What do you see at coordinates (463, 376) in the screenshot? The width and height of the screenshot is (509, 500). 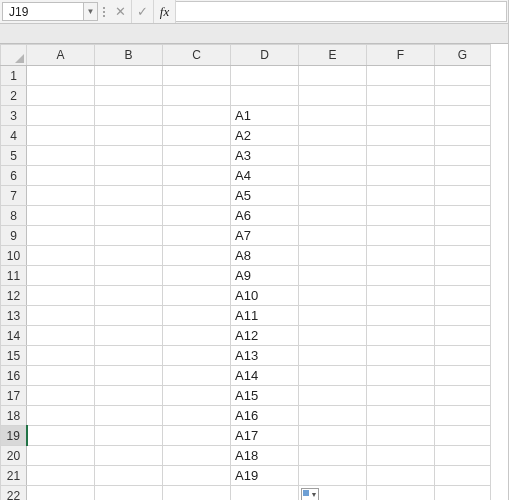 I see `cell-G16` at bounding box center [463, 376].